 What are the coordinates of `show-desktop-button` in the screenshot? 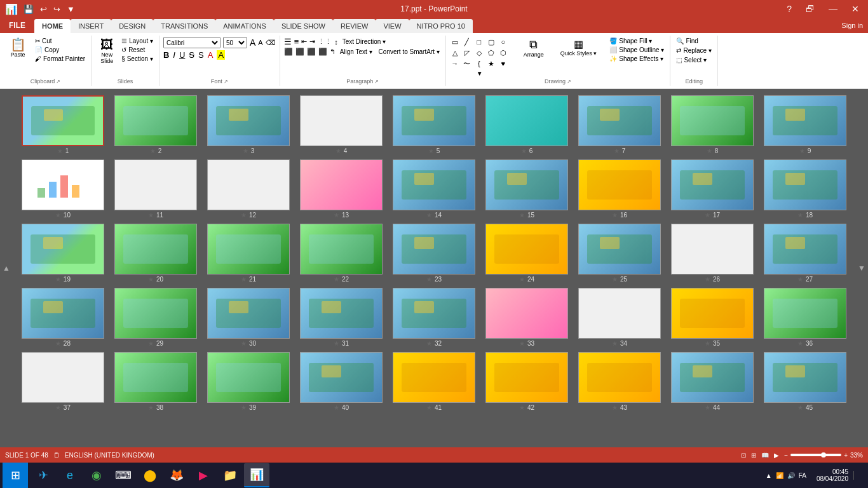 It's located at (859, 475).